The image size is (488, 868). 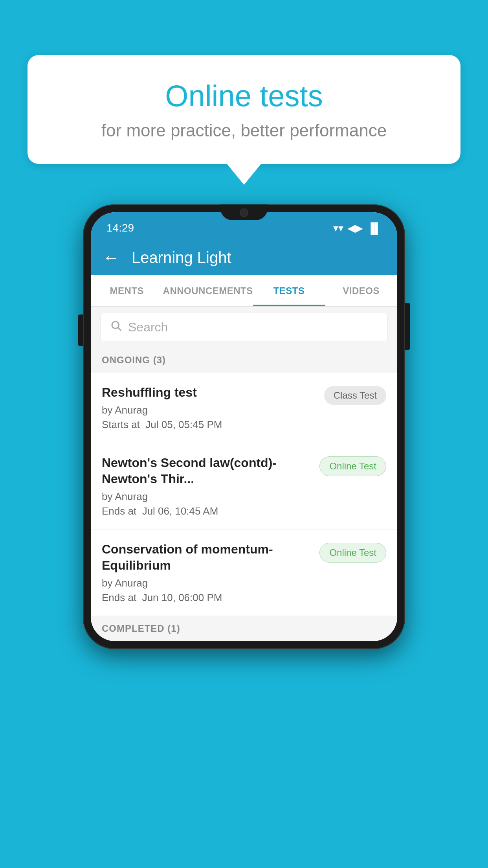 I want to click on test-author-2: by Anurag, so click(x=207, y=497).